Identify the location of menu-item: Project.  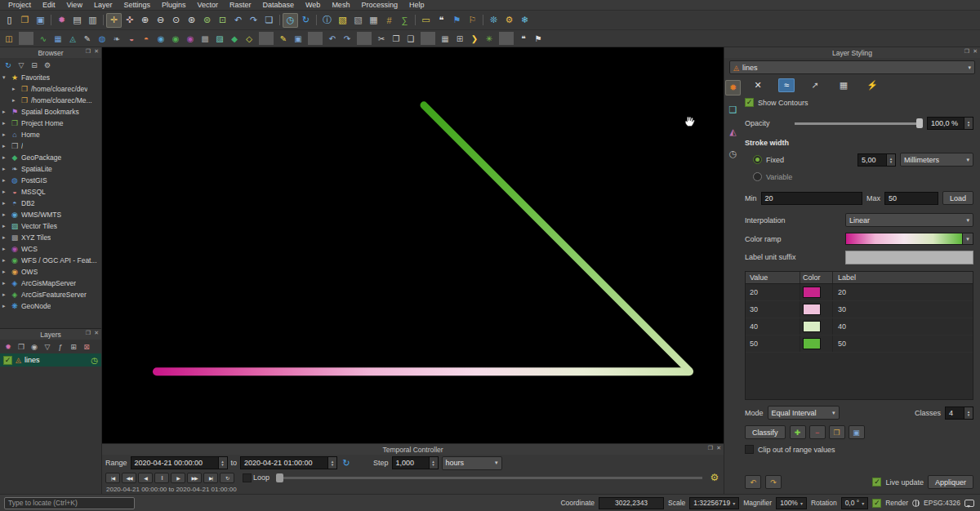
(20, 5).